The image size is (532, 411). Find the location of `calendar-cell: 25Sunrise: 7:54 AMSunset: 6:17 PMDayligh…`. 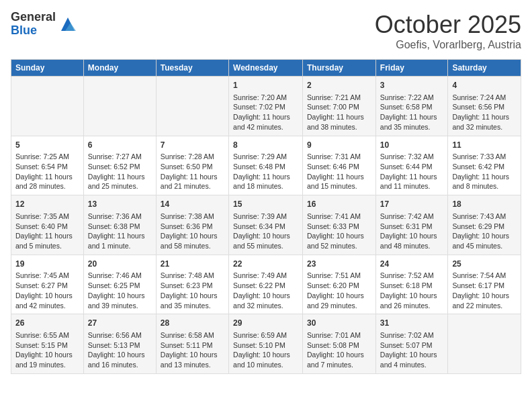

calendar-cell: 25Sunrise: 7:54 AMSunset: 6:17 PMDayligh… is located at coordinates (485, 285).